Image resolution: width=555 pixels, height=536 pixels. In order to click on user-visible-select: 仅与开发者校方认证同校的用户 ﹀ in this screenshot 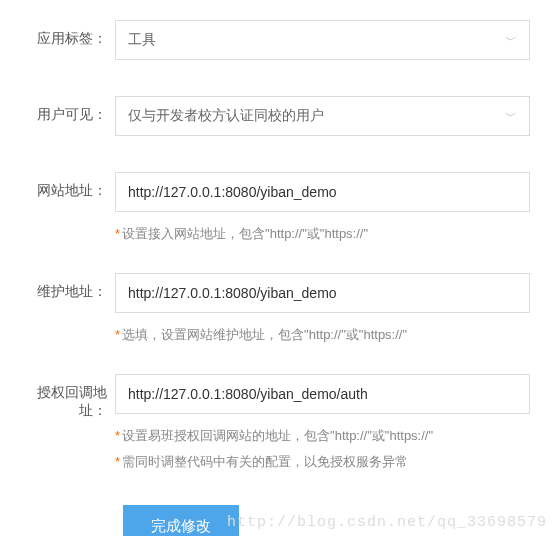, I will do `click(322, 116)`.